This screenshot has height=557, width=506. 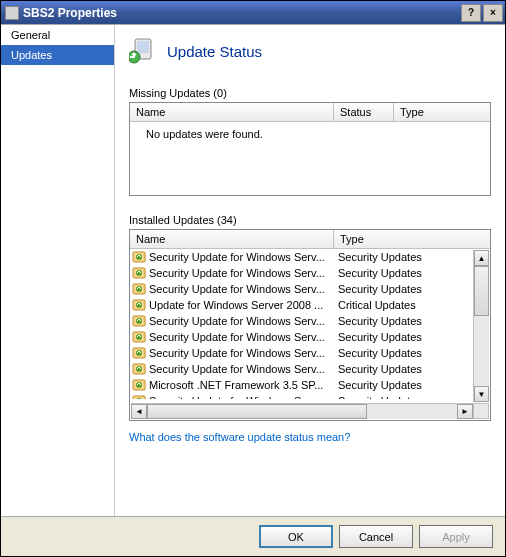 What do you see at coordinates (58, 55) in the screenshot?
I see `sidebar-item-updates: Updates` at bounding box center [58, 55].